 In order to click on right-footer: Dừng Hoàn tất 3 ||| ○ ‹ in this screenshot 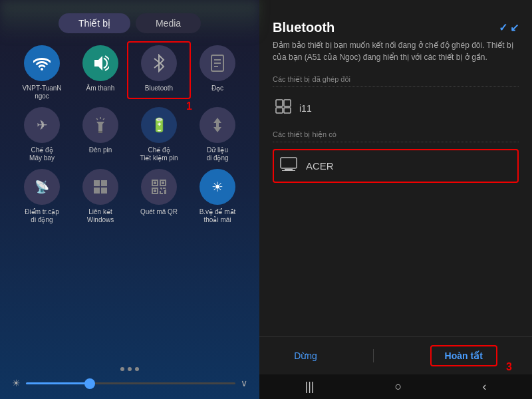, I will do `click(396, 368)`.